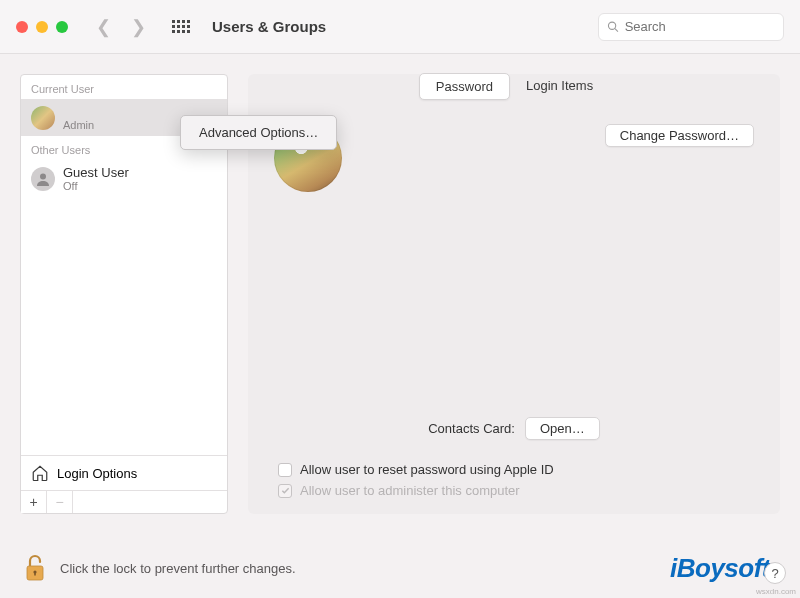  What do you see at coordinates (405, 26) in the screenshot?
I see `window-title: Users & Groups` at bounding box center [405, 26].